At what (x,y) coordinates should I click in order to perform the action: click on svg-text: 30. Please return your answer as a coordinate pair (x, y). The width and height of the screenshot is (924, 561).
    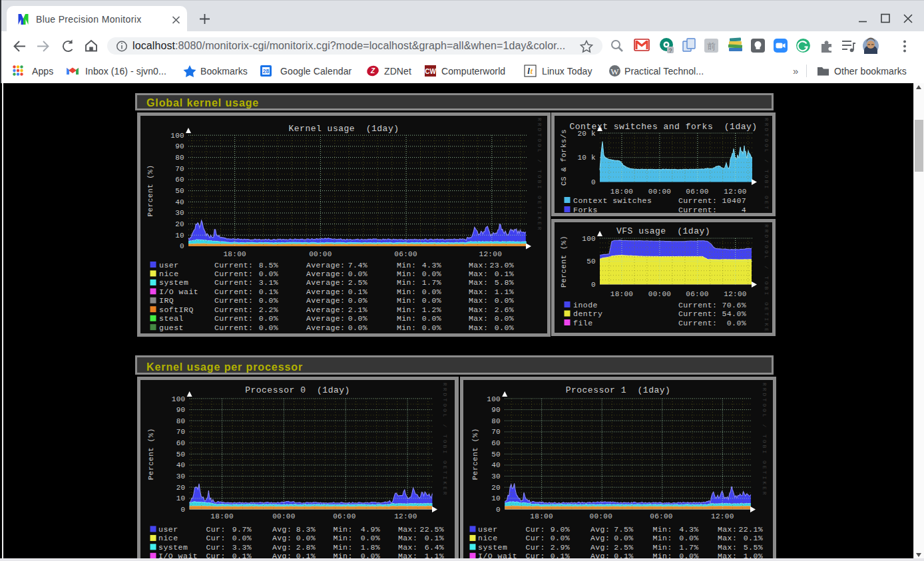
    Looking at the image, I should click on (180, 213).